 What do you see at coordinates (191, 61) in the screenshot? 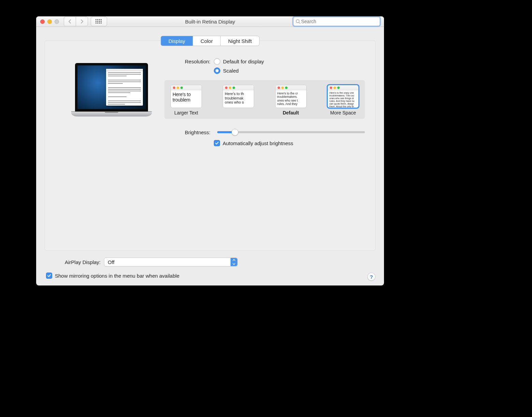
I see `resolution-label: Resolution:` at bounding box center [191, 61].